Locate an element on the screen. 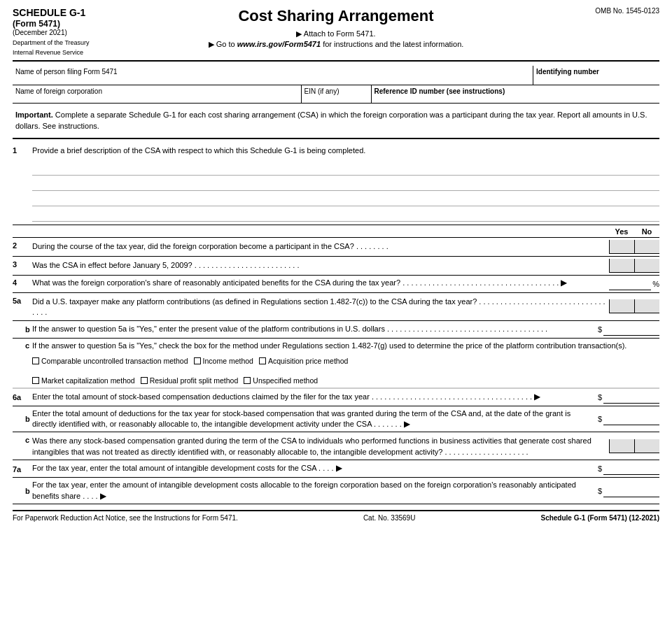 Image resolution: width=672 pixels, height=626 pixels. attach-text1: ▶ Attach to Form 5471. is located at coordinates (336, 34).